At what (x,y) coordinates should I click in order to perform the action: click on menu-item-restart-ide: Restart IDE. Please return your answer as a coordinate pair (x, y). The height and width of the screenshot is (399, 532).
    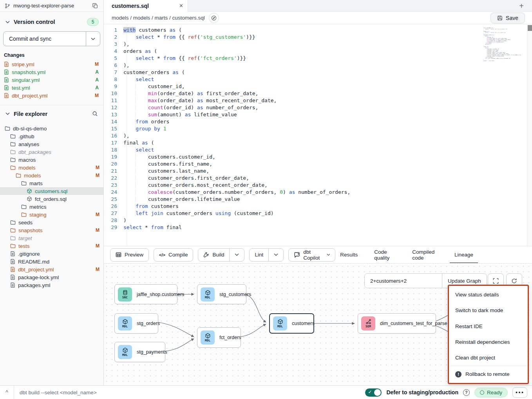
    Looking at the image, I should click on (488, 326).